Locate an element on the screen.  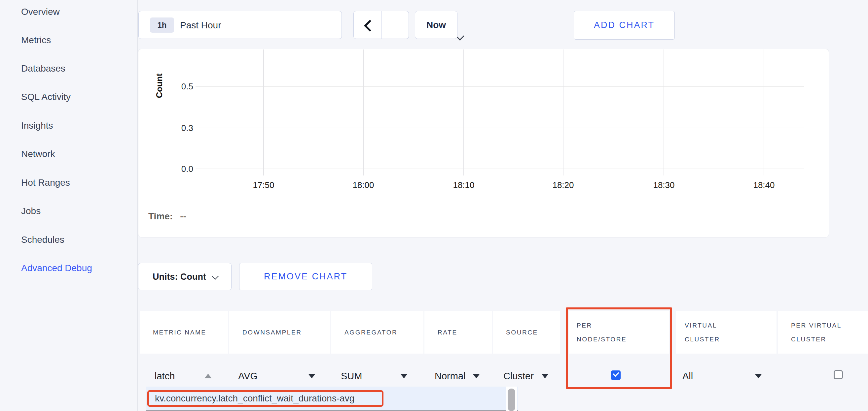
column-header-rate: RATE is located at coordinates (458, 332).